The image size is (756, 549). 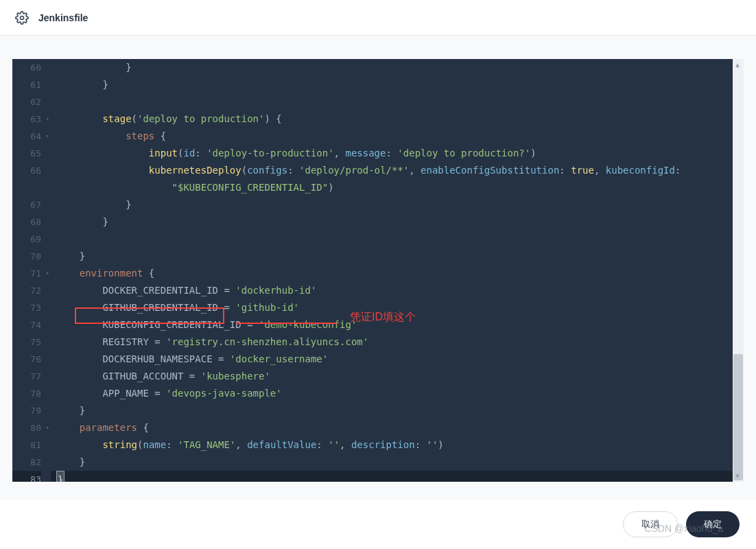 I want to click on line-number: 79, so click(x=27, y=410).